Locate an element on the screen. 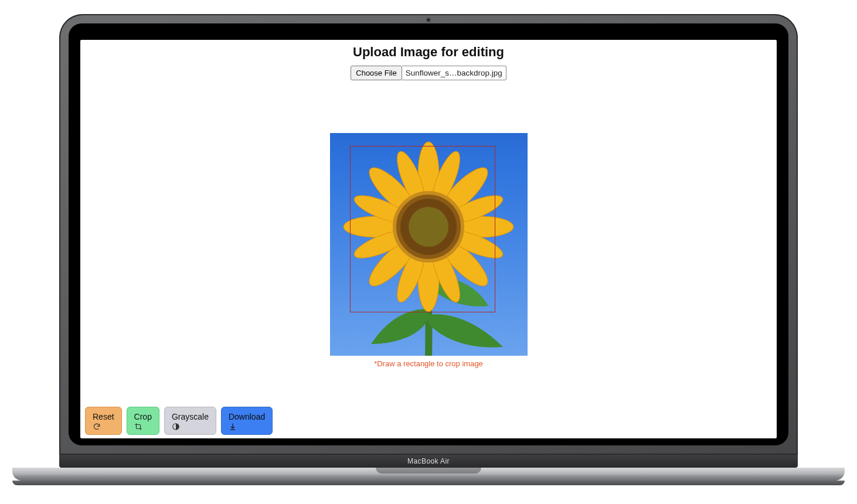 The image size is (857, 504). crop-icon is located at coordinates (138, 427).